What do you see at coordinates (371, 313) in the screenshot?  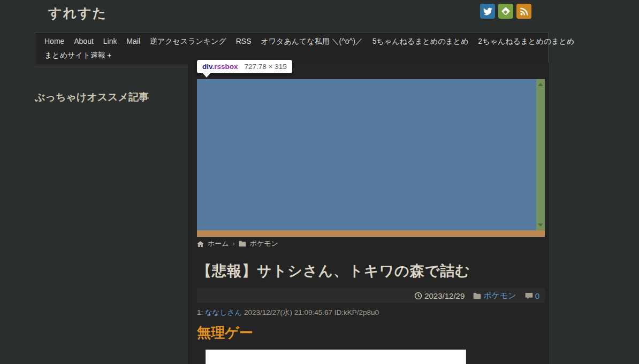 I see `post-header-line: 1: ななしさん 2023/12/27(水) 21:09:45.67 ID:kK…` at bounding box center [371, 313].